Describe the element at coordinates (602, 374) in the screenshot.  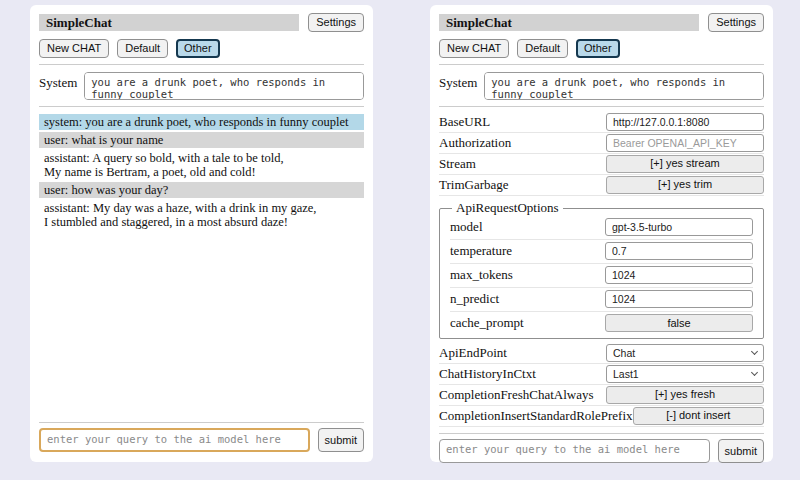
I see `setting-row-chathistoryinctxt: ChatHistoryInCtxt Last1` at that location.